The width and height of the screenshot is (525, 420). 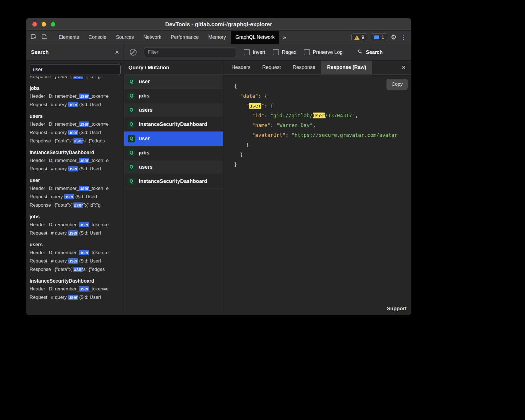 What do you see at coordinates (64, 269) in the screenshot?
I see `search-result-text: {"data":{"` at bounding box center [64, 269].